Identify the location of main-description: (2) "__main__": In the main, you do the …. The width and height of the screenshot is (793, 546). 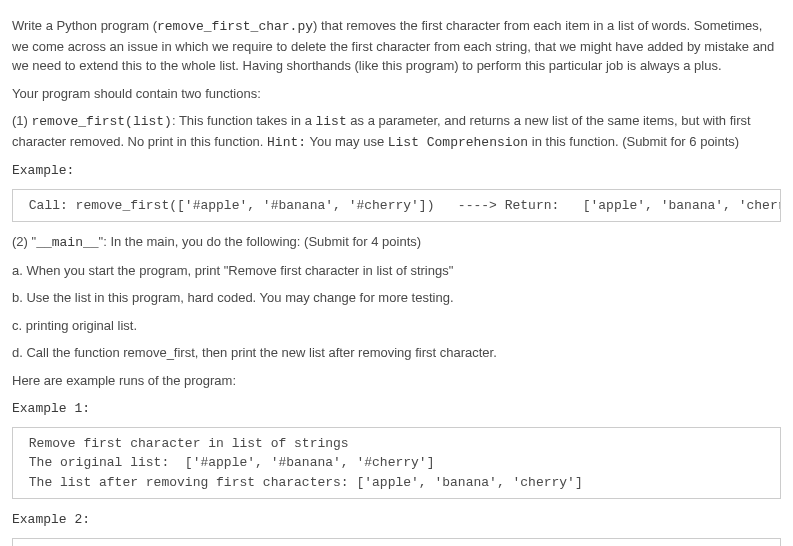
(396, 242).